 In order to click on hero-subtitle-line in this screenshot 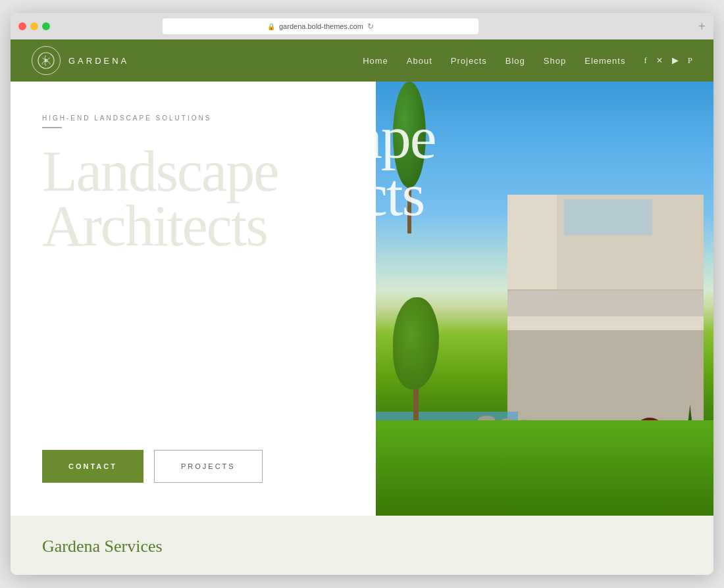, I will do `click(52, 128)`.